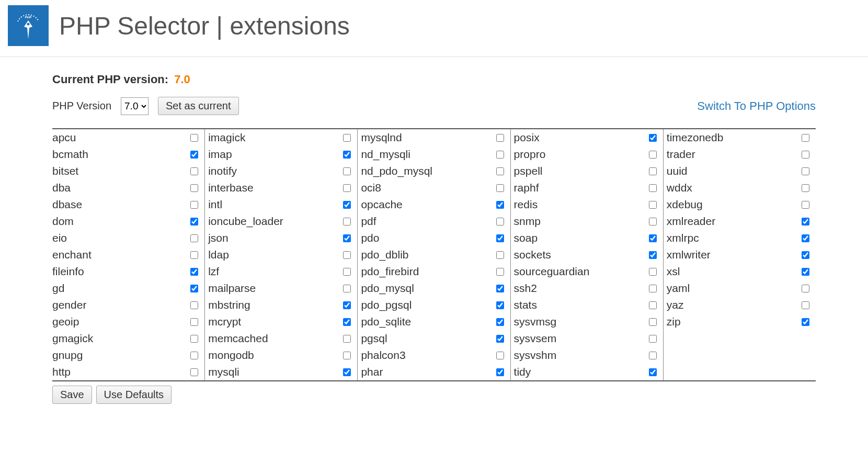 This screenshot has height=451, width=868. What do you see at coordinates (500, 356) in the screenshot?
I see `extension-checkbox-phalcon3` at bounding box center [500, 356].